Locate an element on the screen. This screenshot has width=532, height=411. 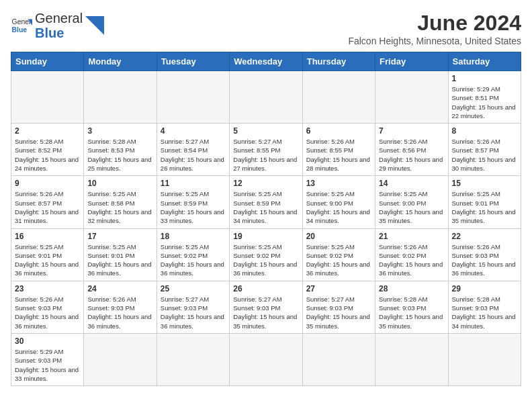
day-number: 21 is located at coordinates (411, 236).